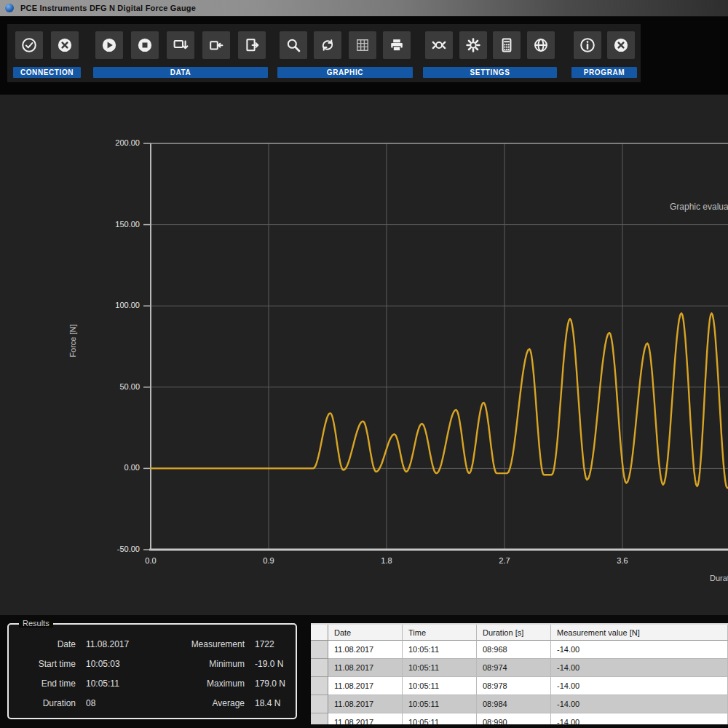  Describe the element at coordinates (211, 664) in the screenshot. I see `results-right-label: Minimum` at that location.